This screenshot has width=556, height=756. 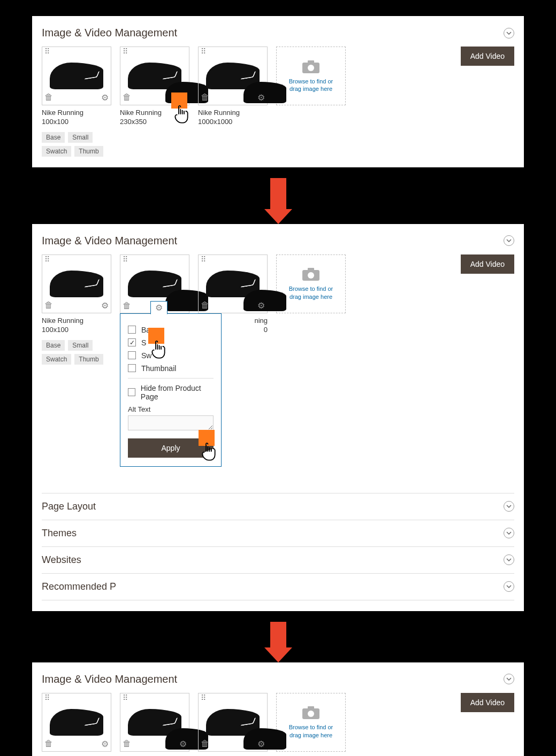 What do you see at coordinates (55, 329) in the screenshot?
I see `image-size: 100x100` at bounding box center [55, 329].